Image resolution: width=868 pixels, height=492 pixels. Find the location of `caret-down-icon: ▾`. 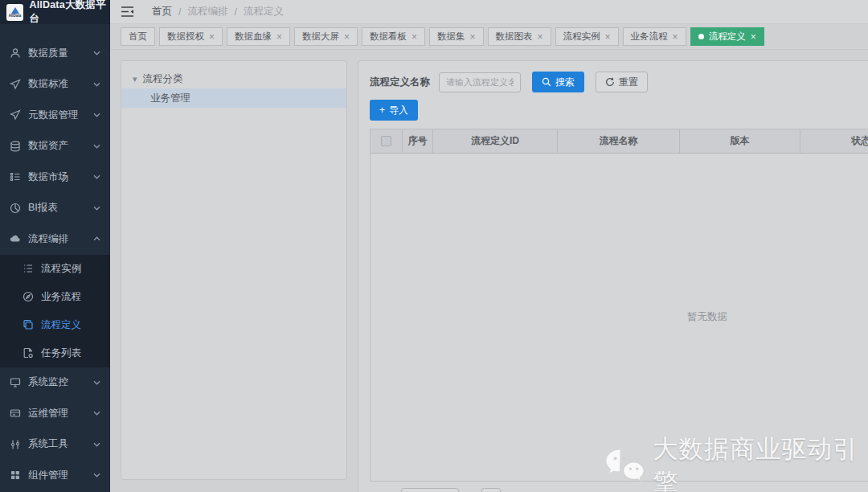

caret-down-icon: ▾ is located at coordinates (135, 79).